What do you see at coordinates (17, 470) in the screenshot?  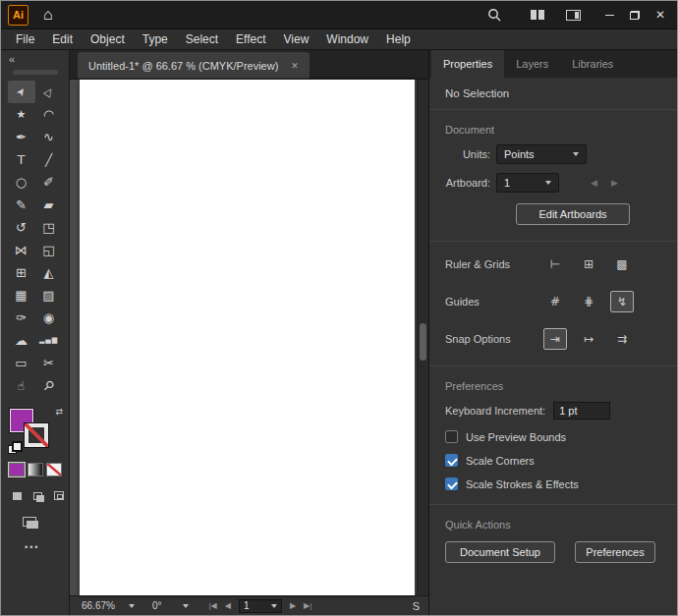 I see `color-button` at bounding box center [17, 470].